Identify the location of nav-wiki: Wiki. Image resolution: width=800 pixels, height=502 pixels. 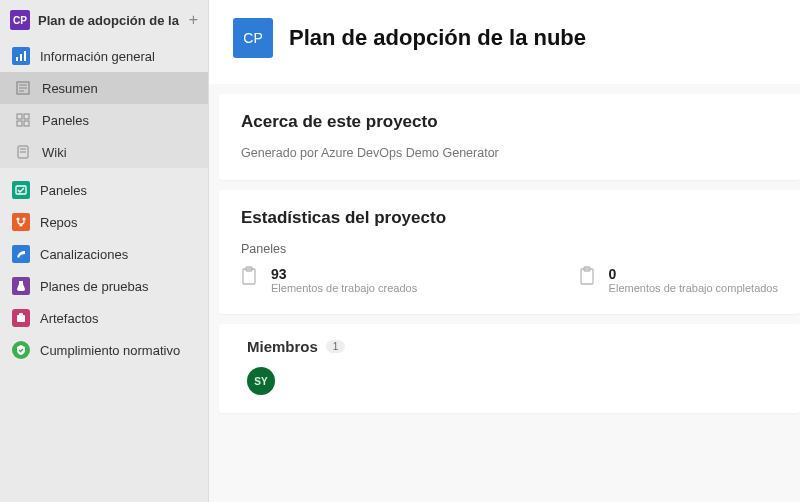
(104, 152).